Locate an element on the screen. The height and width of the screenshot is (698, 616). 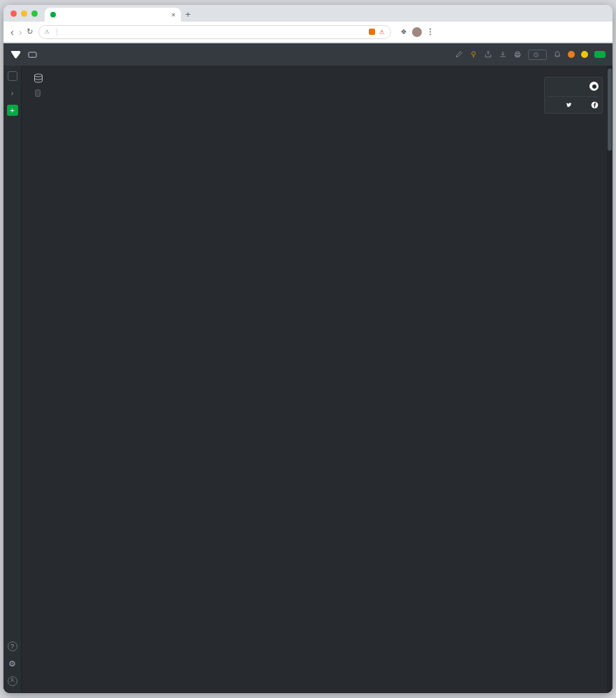
browser-profile-avatar is located at coordinates (417, 32).